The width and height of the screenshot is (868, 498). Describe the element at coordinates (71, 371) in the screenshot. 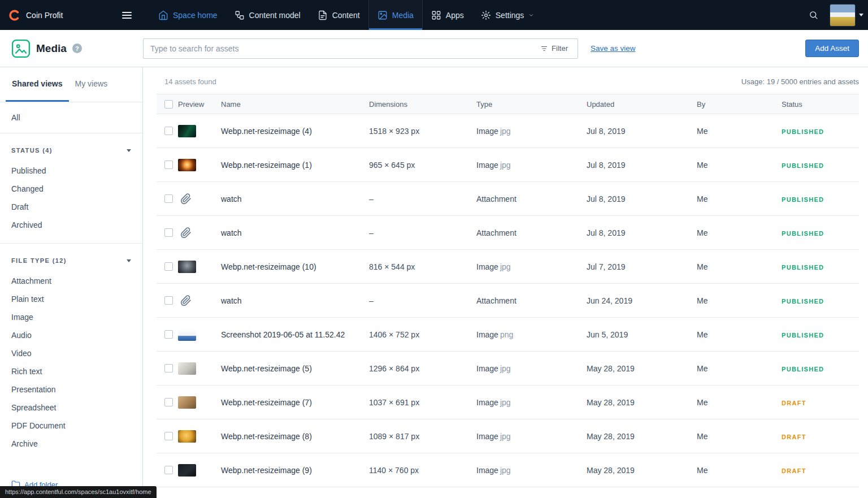

I see `sidebar-filter-item: Rich text` at that location.